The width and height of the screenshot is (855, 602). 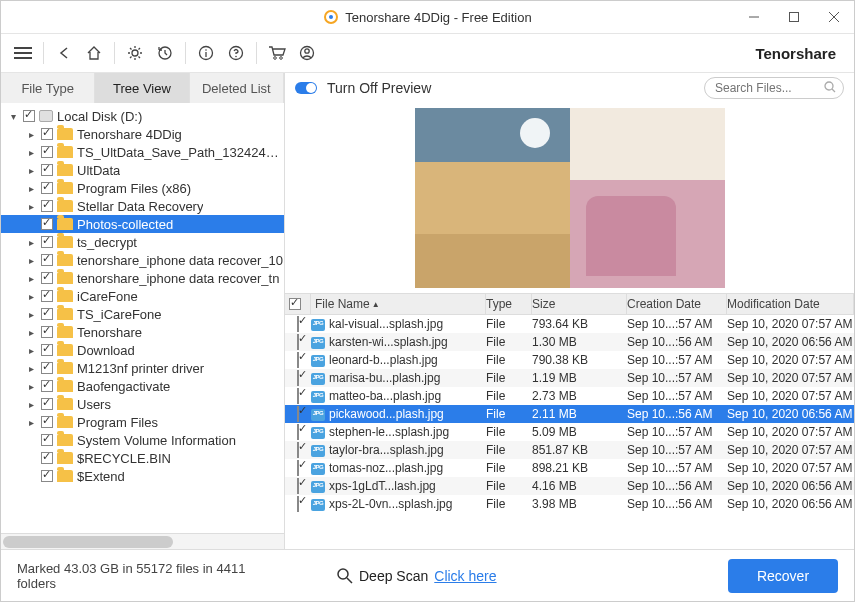 I want to click on tab-file-type: File Type, so click(x=48, y=88).